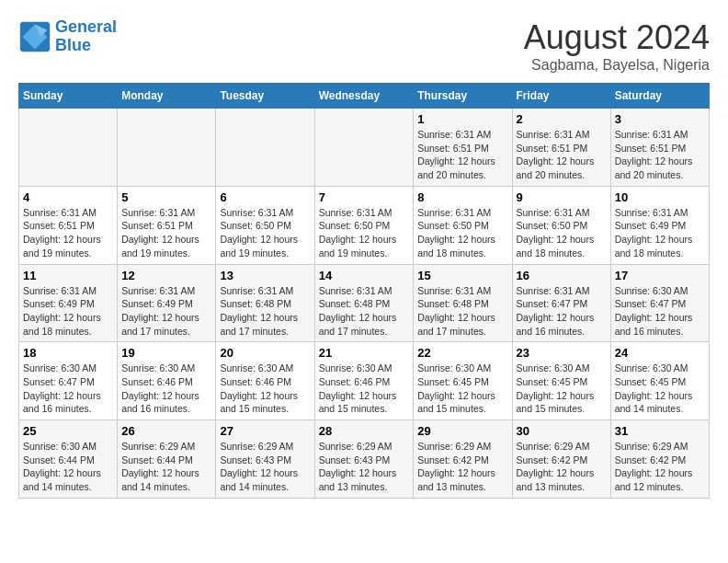 This screenshot has height=563, width=728. What do you see at coordinates (364, 381) in the screenshot?
I see `calendar-cell: 21Sunrise: 6:30 AM Sunset: 6:46 PM Dayli…` at bounding box center [364, 381].